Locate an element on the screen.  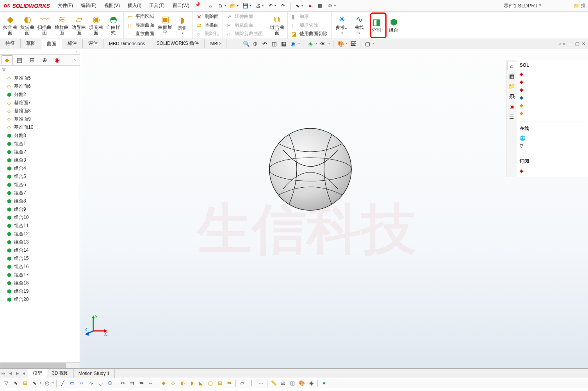
feature-tree-item: ⬢组合1 is located at coordinates (40, 144).